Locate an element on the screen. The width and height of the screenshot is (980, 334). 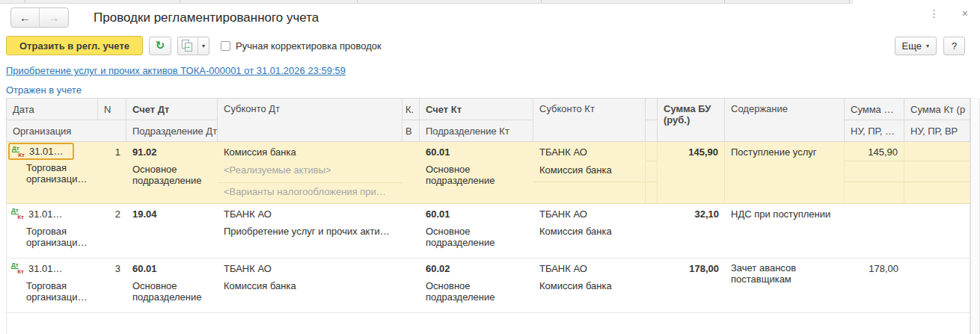
col-account-dt: Счет Дт is located at coordinates (172, 109).